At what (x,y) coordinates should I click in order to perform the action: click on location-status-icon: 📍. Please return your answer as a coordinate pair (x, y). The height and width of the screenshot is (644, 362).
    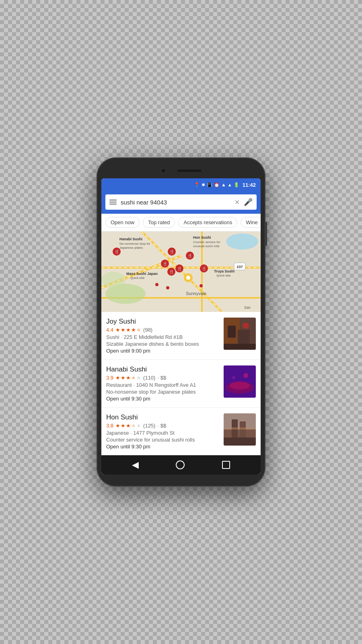
    Looking at the image, I should click on (197, 185).